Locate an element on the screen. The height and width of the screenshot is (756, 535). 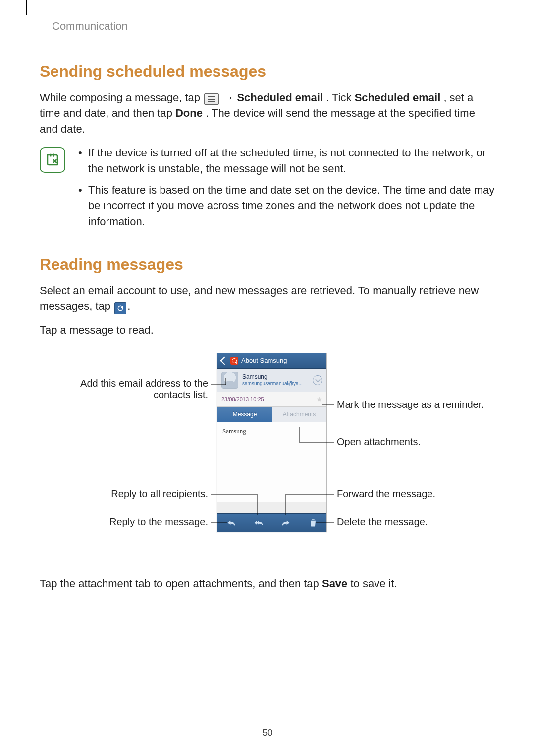
sender-email: samsungusermanual@ya... is located at coordinates (275, 384).